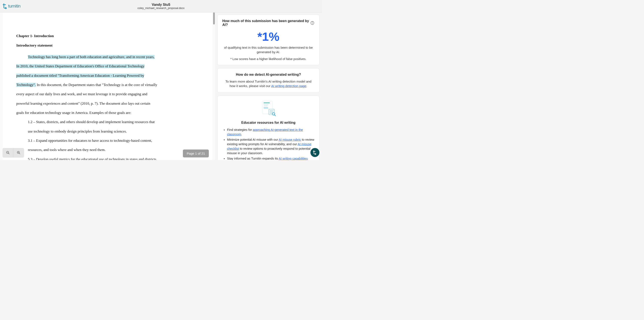 The width and height of the screenshot is (644, 320). Describe the element at coordinates (108, 150) in the screenshot. I see `goal-item: resources, and tools where and when they…` at that location.